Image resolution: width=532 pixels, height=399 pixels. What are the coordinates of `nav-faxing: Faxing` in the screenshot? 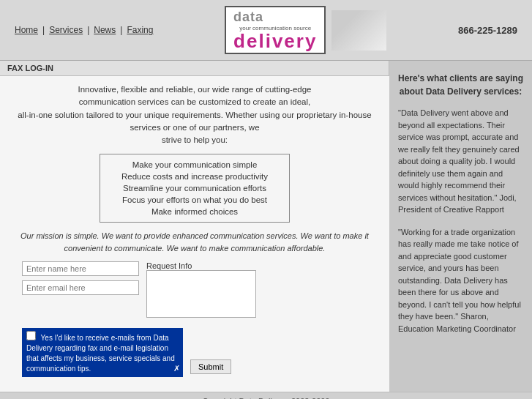 It's located at (140, 30).